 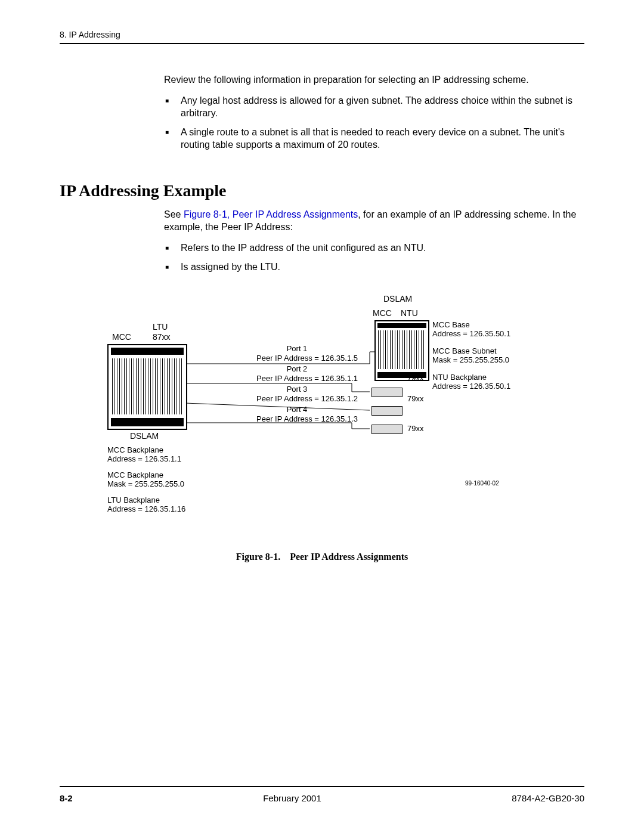 I want to click on label-dslam-right: DSLAM, so click(x=398, y=299).